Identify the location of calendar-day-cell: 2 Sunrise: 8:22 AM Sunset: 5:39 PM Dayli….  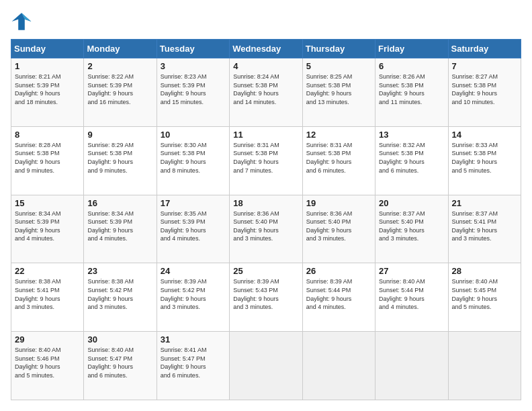
(120, 93).